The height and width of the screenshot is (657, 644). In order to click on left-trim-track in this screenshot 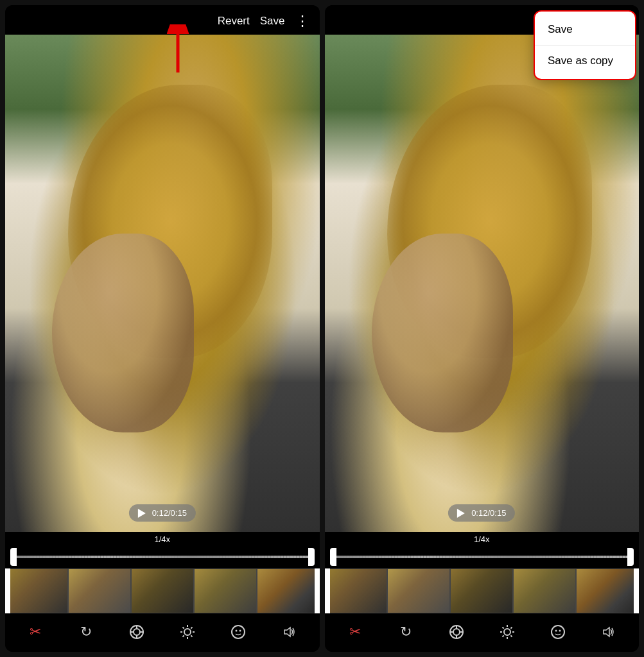, I will do `click(162, 557)`.